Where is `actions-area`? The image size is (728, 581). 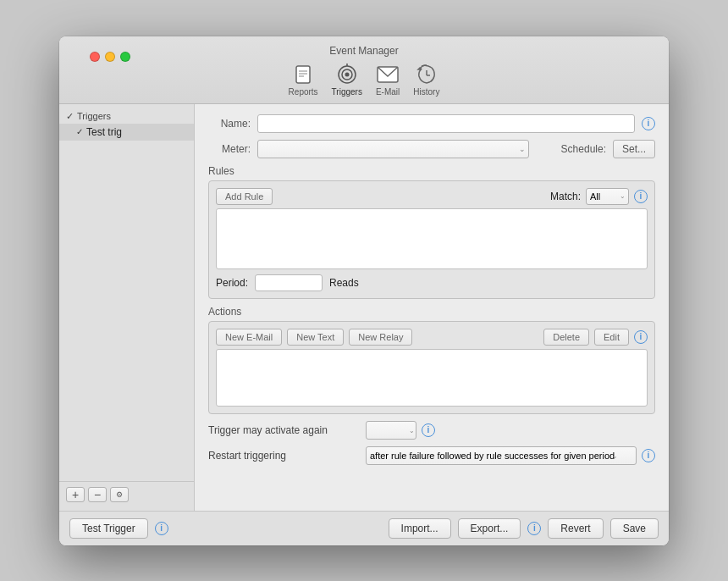
actions-area is located at coordinates (432, 378).